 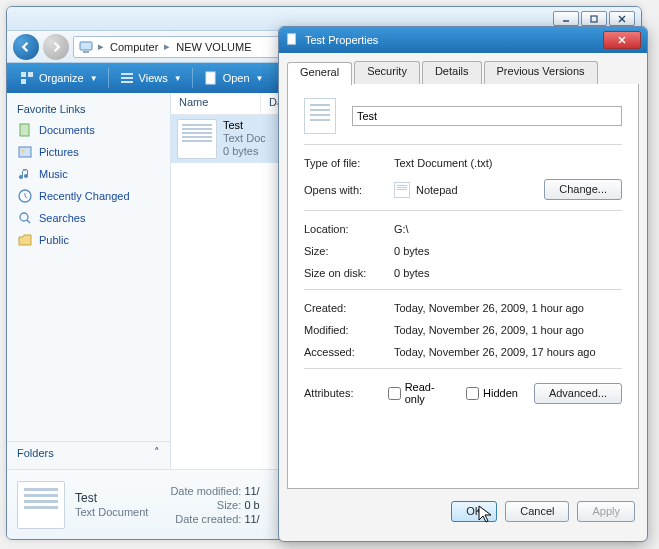 What do you see at coordinates (84, 196) in the screenshot?
I see `sidebar-item-label: Recently Changed` at bounding box center [84, 196].